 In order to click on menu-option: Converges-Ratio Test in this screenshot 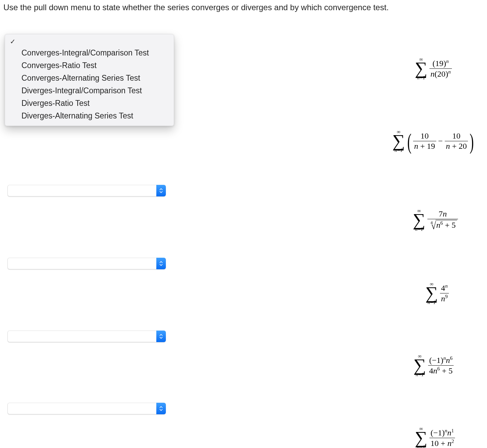, I will do `click(89, 65)`.